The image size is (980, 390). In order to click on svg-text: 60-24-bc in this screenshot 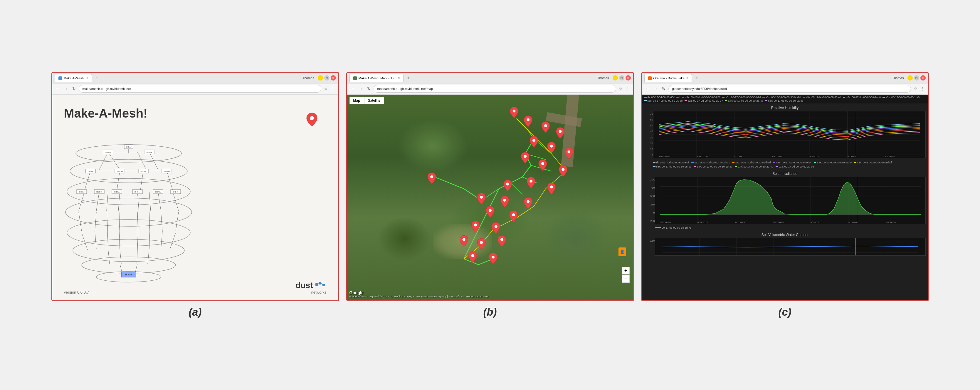, I will do `click(158, 192)`.